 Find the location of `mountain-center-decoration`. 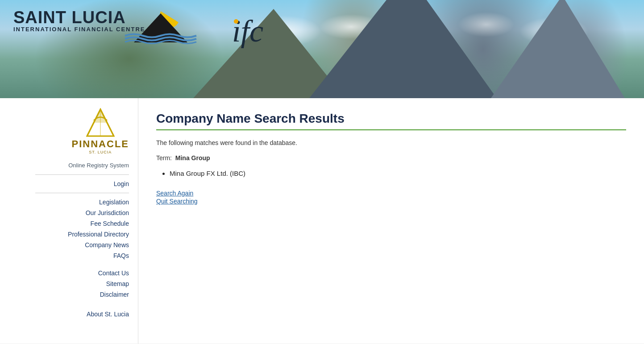

mountain-center-decoration is located at coordinates (403, 49).